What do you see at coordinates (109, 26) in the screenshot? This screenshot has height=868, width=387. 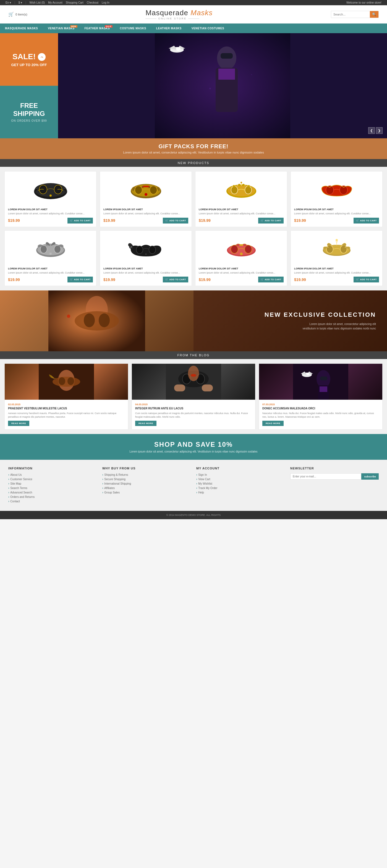 I see `sale-badge: SALE` at bounding box center [109, 26].